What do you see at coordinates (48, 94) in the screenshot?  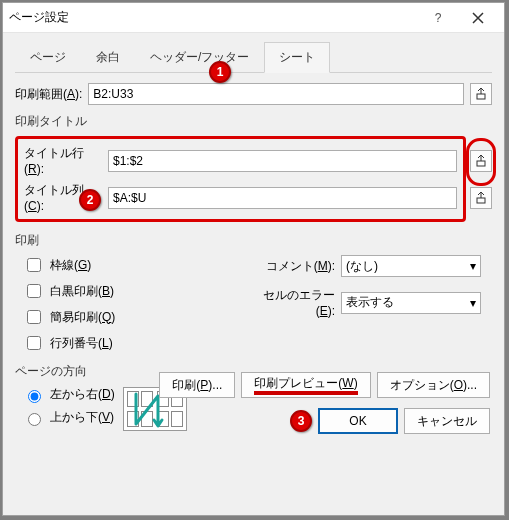 I see `print-area-label: 印刷範囲(A):` at bounding box center [48, 94].